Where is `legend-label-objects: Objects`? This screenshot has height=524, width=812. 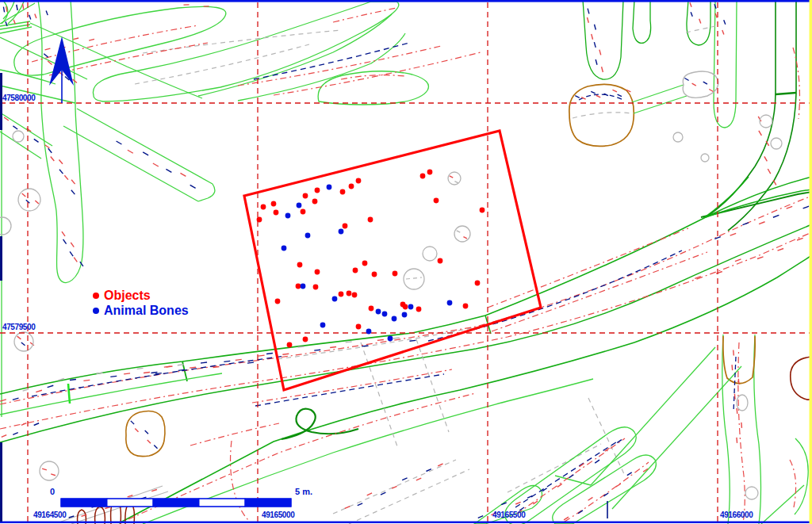
legend-label-objects: Objects is located at coordinates (127, 296).